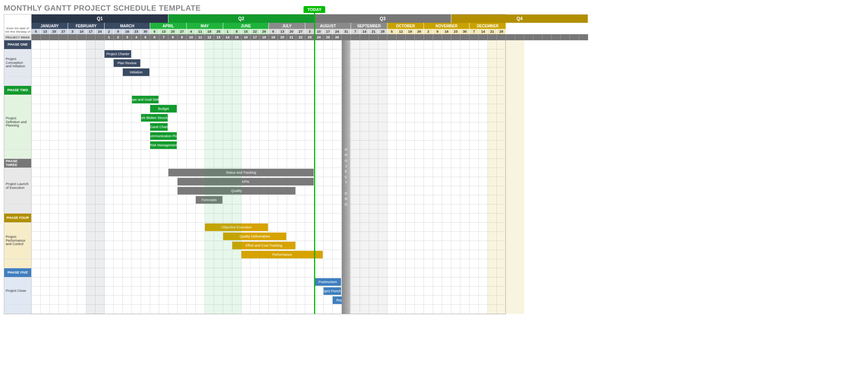 Image resolution: width=868 pixels, height=380 pixels. Describe the element at coordinates (241, 173) in the screenshot. I see `gantt-bar: Status and Tracking` at that location.